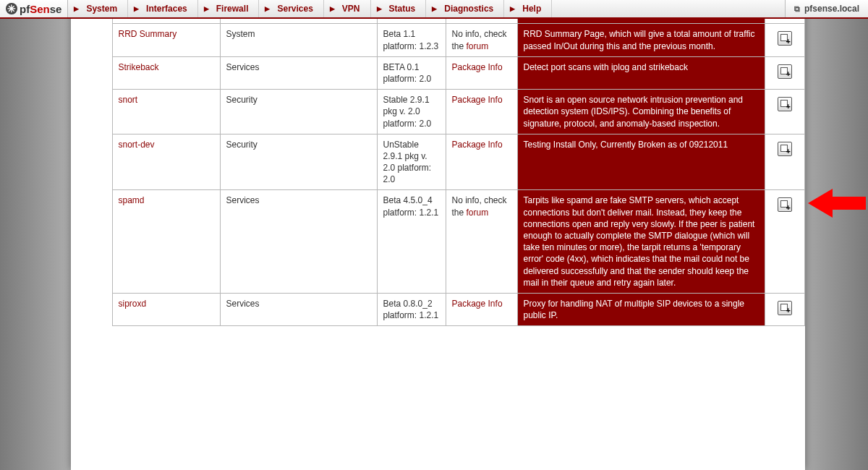 The width and height of the screenshot is (868, 470). Describe the element at coordinates (469, 9) in the screenshot. I see `menu-item-label: Diagnostics` at that location.